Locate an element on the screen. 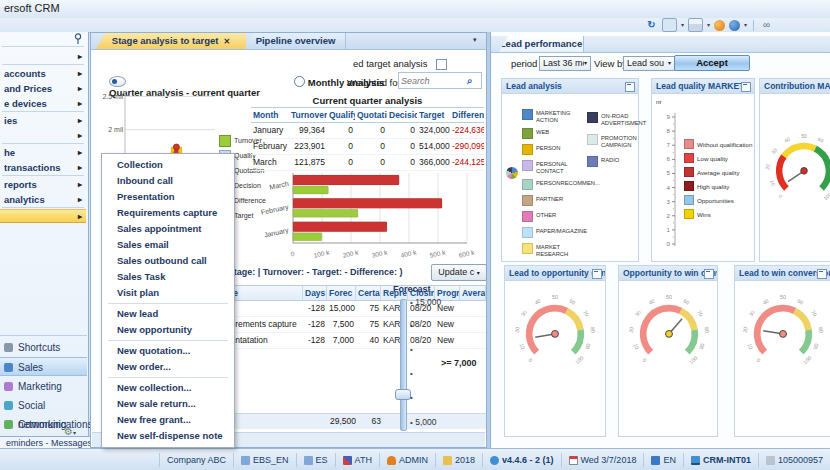 The image size is (830, 470). col-header: Decision is located at coordinates (402, 115).